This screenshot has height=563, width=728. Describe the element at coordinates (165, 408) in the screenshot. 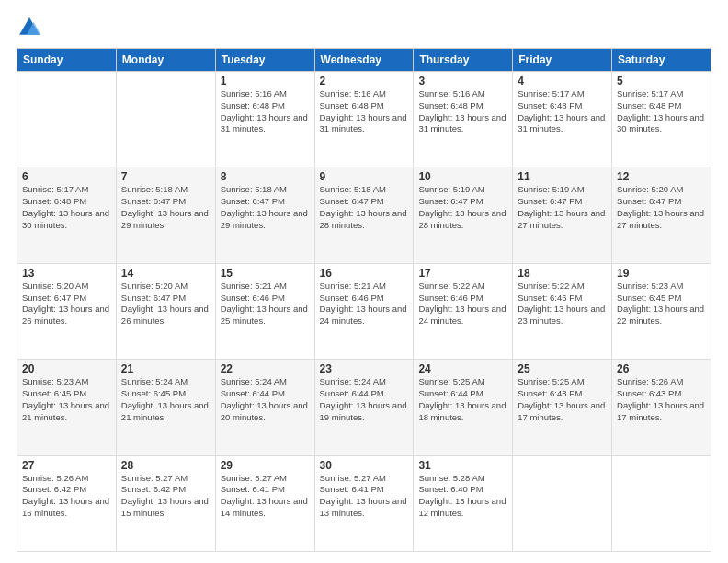

I see `calendar-cell: 21Sunrise: 5:24 AM Sunset: 6:45 PM Dayli…` at that location.